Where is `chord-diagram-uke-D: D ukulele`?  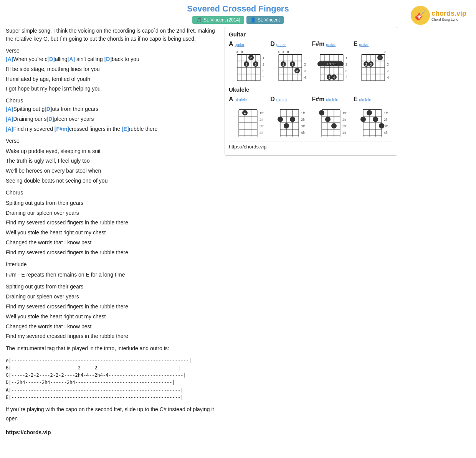
chord-diagram-uke-D: D ukulele is located at coordinates (290, 118).